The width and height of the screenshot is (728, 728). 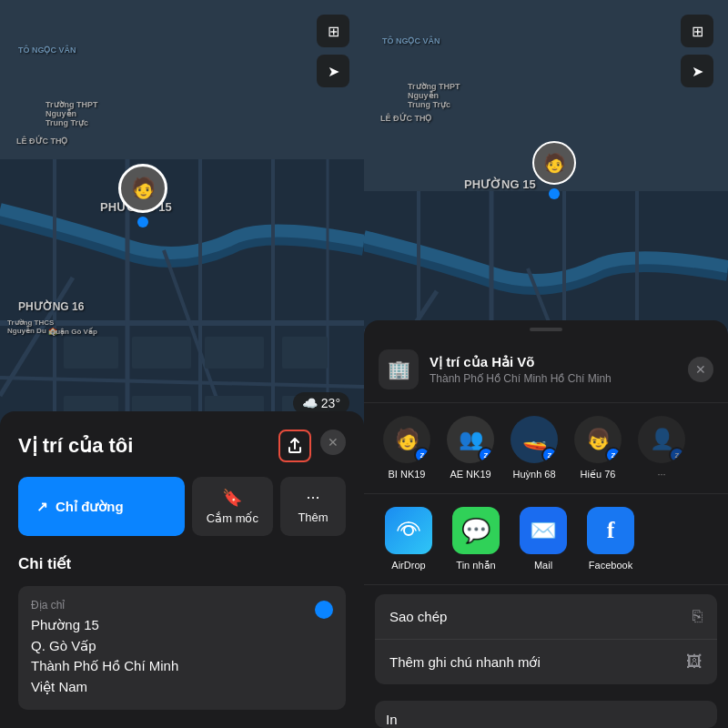 I want to click on sheet-actions: ✕, so click(x=312, y=446).